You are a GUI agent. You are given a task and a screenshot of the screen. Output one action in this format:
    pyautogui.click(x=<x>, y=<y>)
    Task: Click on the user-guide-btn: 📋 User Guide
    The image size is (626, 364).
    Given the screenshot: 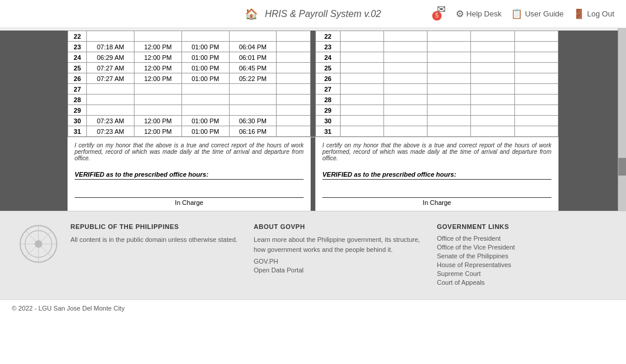 What is the action you would take?
    pyautogui.click(x=537, y=14)
    